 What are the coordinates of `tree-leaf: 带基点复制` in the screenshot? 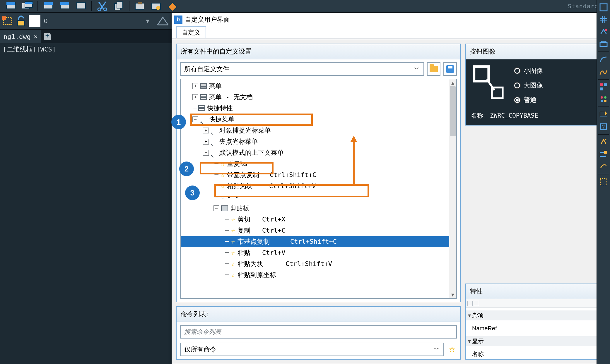 It's located at (243, 175).